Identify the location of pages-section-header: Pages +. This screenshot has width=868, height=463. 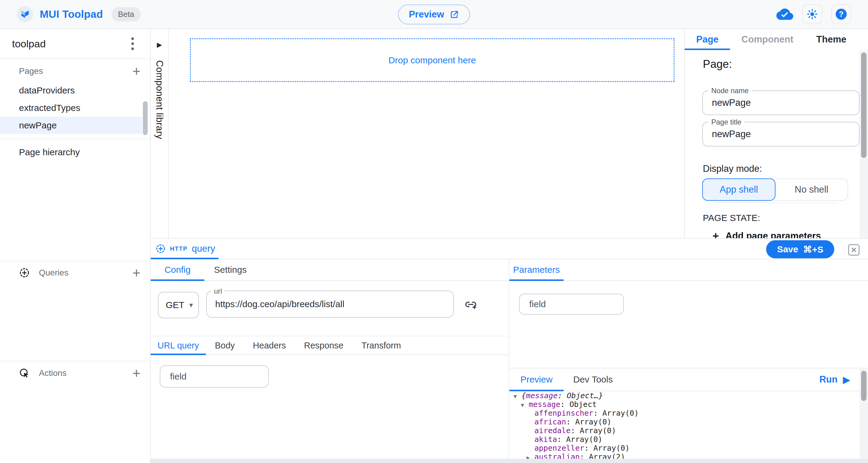
(75, 71).